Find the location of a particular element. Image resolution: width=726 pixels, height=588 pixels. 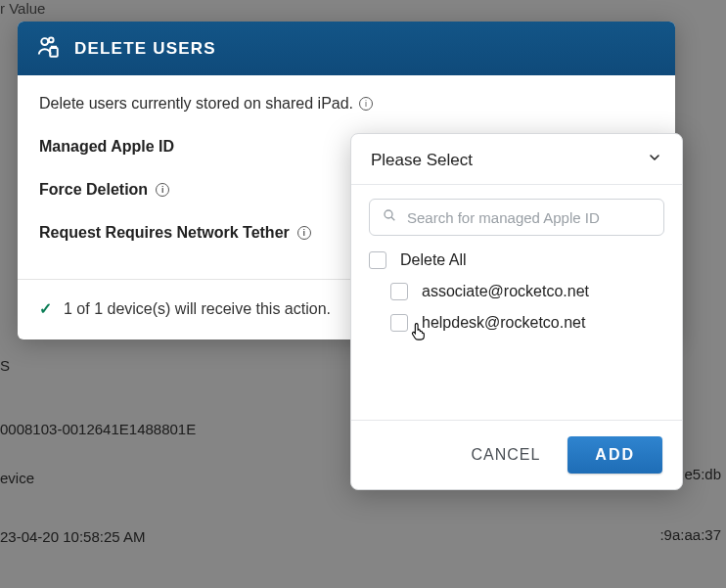

search-input-wrapper is located at coordinates (517, 217).